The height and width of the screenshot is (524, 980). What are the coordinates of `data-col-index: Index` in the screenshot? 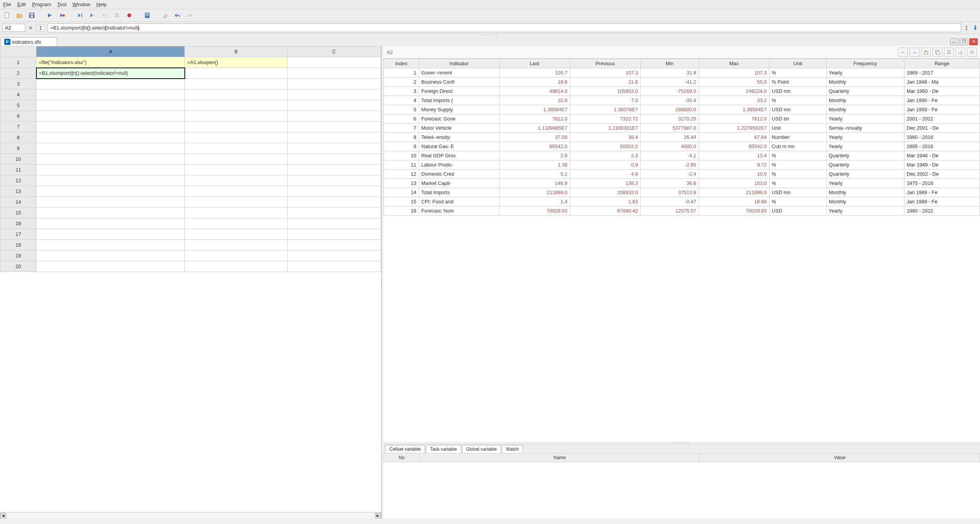 It's located at (401, 64).